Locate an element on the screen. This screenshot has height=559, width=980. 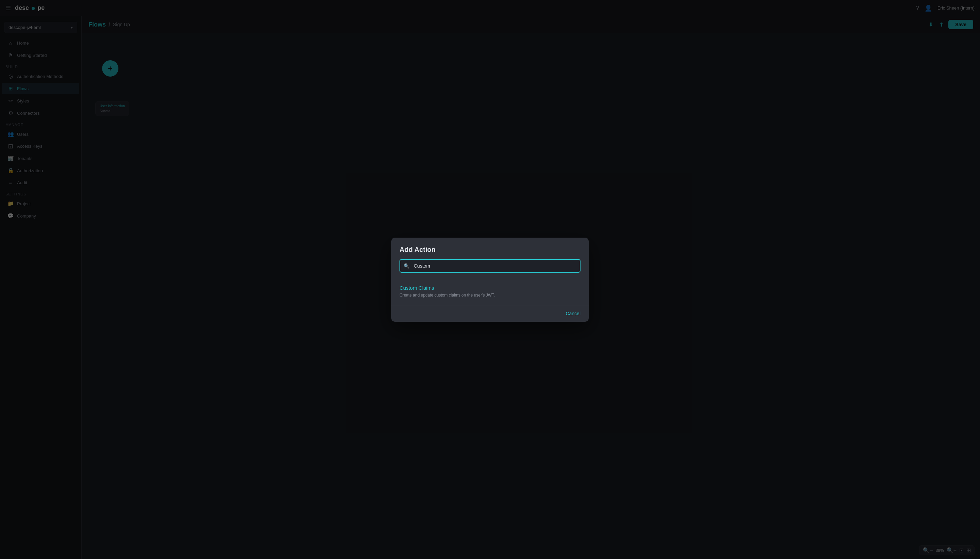
result-title: Custom Claims is located at coordinates (490, 288).